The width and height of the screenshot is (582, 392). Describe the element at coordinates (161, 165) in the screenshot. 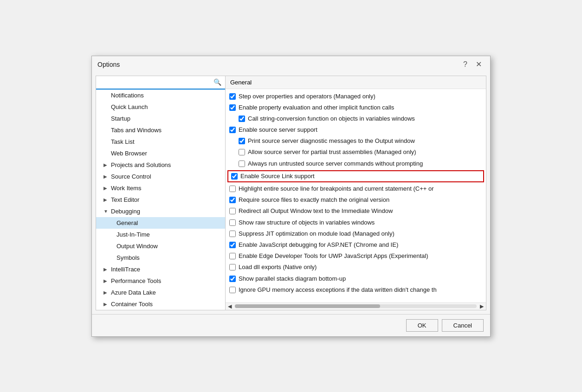

I see `tree-item-projects-solutions: ▶Projects and Solutions` at that location.